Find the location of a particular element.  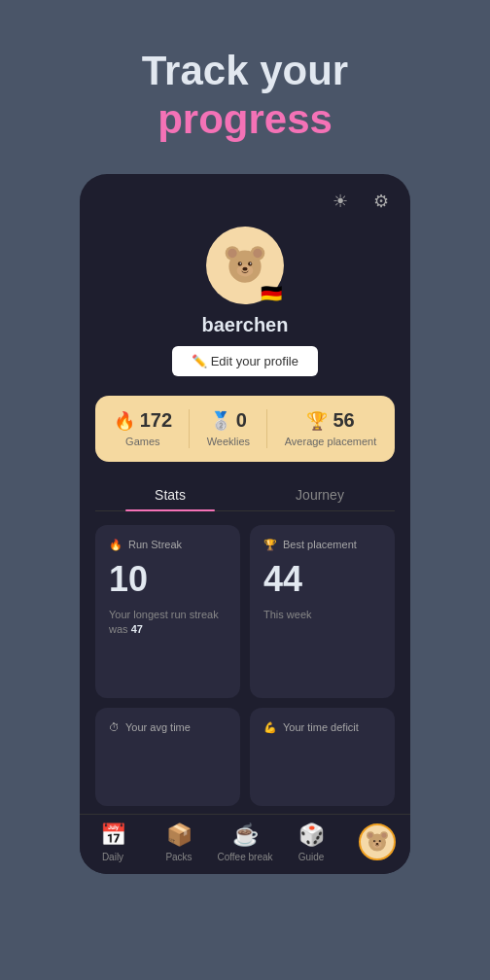

placement-stat: 🏆 56 Average placement is located at coordinates (331, 428).